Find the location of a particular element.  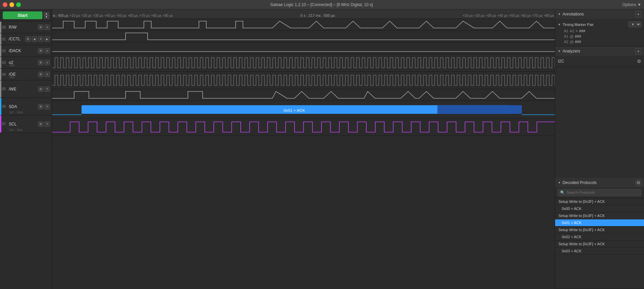

protocol-item-1: 0x00 + ACK is located at coordinates (600, 209).